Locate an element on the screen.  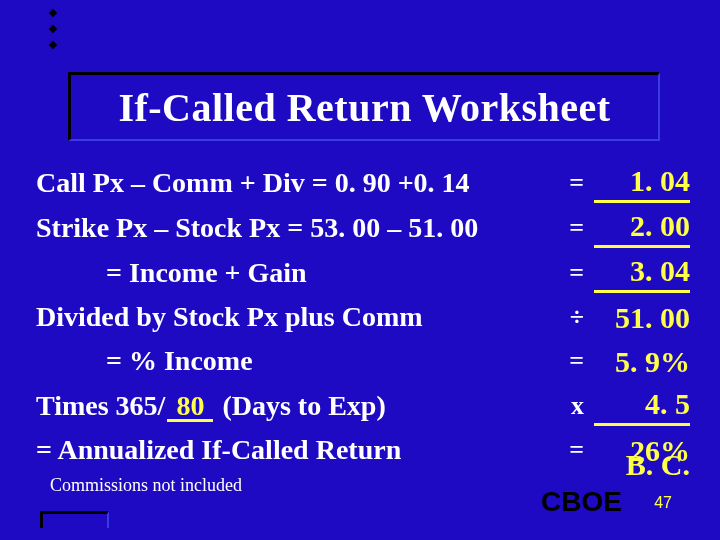
row-label: Strike Px – Stock Px = 53. 00 – 51. 00 is located at coordinates (290, 228).